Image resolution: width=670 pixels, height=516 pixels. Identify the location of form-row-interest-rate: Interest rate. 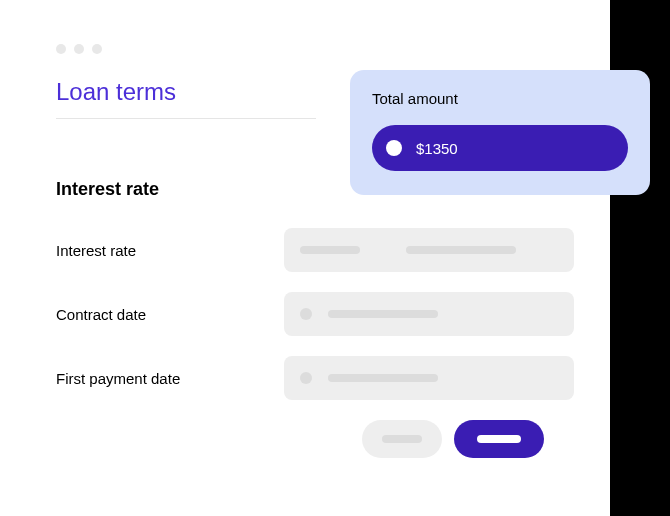
(315, 250).